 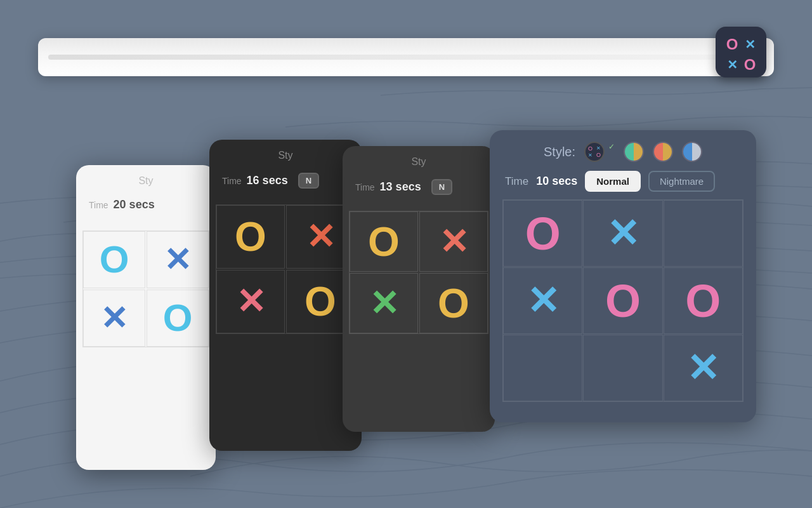 What do you see at coordinates (384, 241) in the screenshot?
I see `card-3-cell-00: O` at bounding box center [384, 241].